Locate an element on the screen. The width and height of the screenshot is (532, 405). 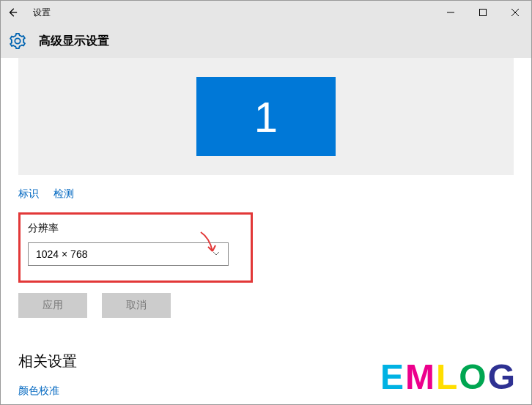
gear-icon is located at coordinates (18, 41).